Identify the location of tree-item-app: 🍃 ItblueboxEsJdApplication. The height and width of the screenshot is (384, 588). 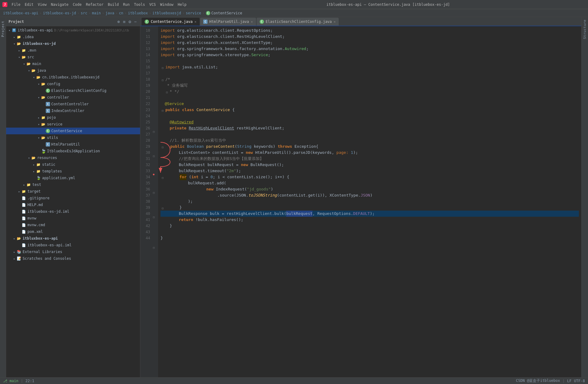
(73, 151).